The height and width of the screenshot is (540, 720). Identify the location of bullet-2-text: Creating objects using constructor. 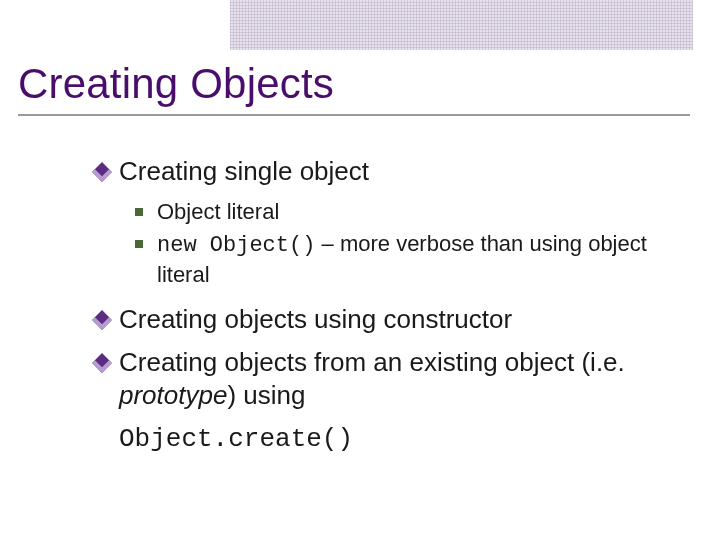
(316, 319).